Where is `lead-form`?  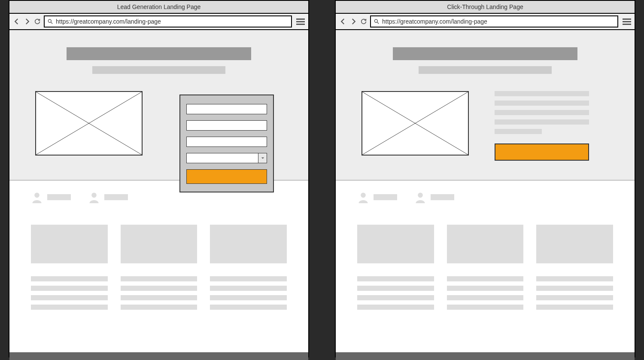 lead-form is located at coordinates (227, 143).